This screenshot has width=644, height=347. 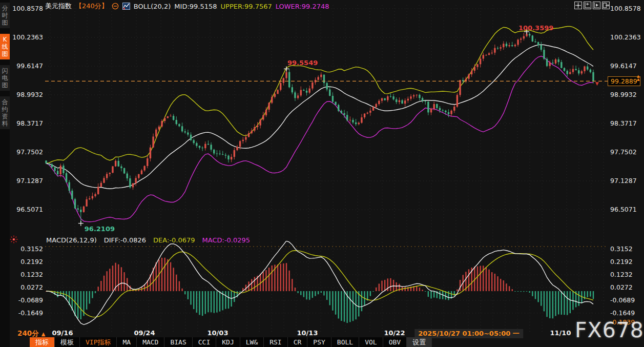 I want to click on toolbar-button: MA, so click(x=127, y=342).